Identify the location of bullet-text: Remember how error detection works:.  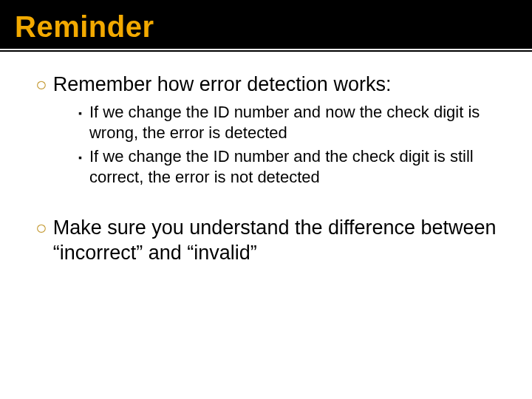
(222, 85).